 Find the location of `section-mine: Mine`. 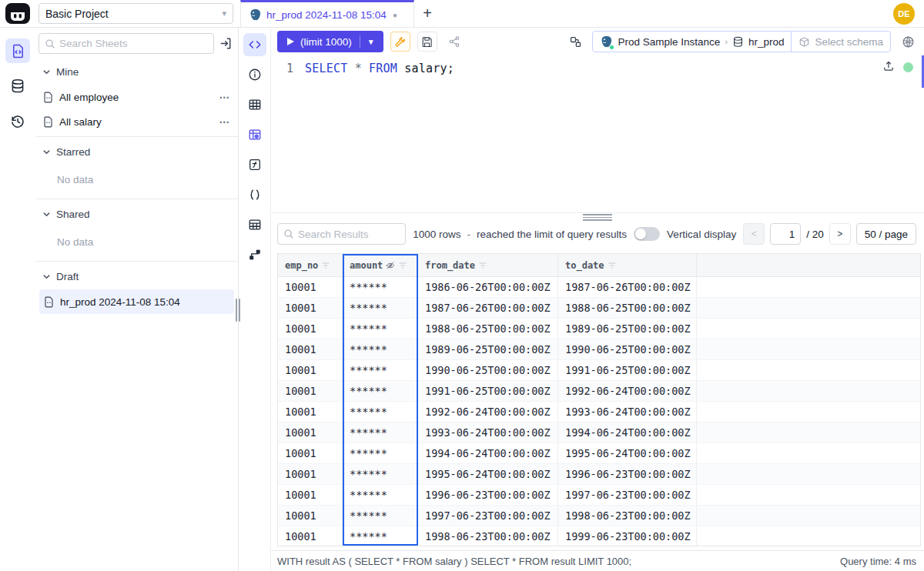

section-mine: Mine is located at coordinates (137, 72).